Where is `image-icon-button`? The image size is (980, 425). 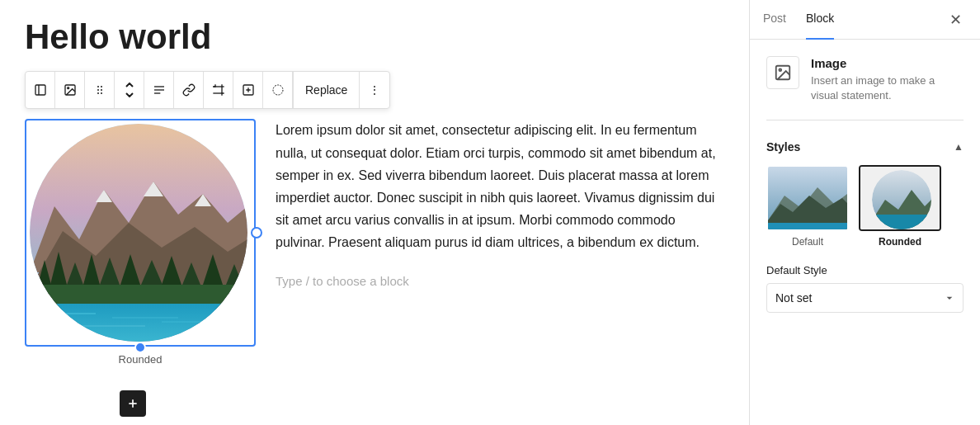
image-icon-button is located at coordinates (70, 90).